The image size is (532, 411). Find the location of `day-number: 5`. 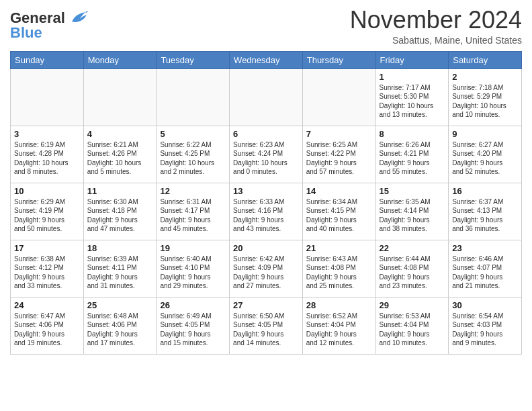

day-number: 5 is located at coordinates (193, 134).